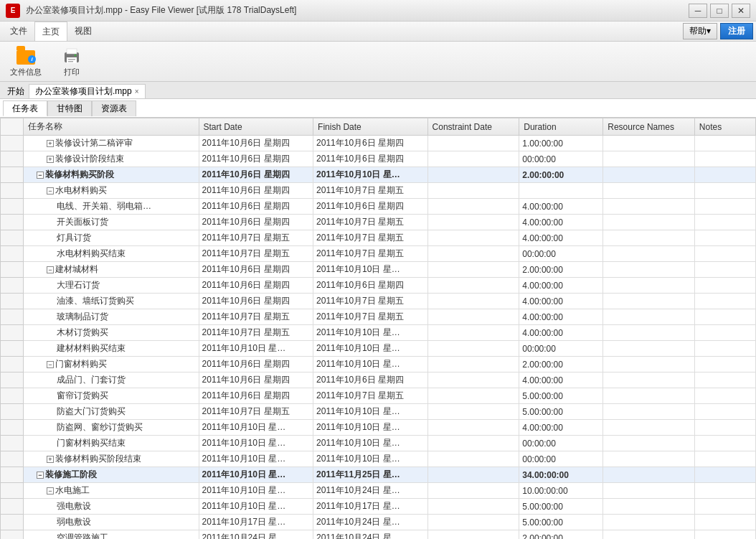 This screenshot has width=756, height=539. What do you see at coordinates (72, 62) in the screenshot?
I see `print-toolbar-button: 打印` at bounding box center [72, 62].